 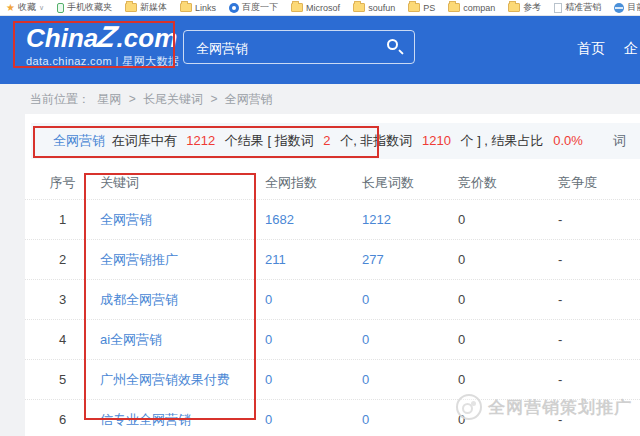 What do you see at coordinates (84, 8) in the screenshot?
I see `bookmark-mobile-favorites: 手机收藏夹` at bounding box center [84, 8].